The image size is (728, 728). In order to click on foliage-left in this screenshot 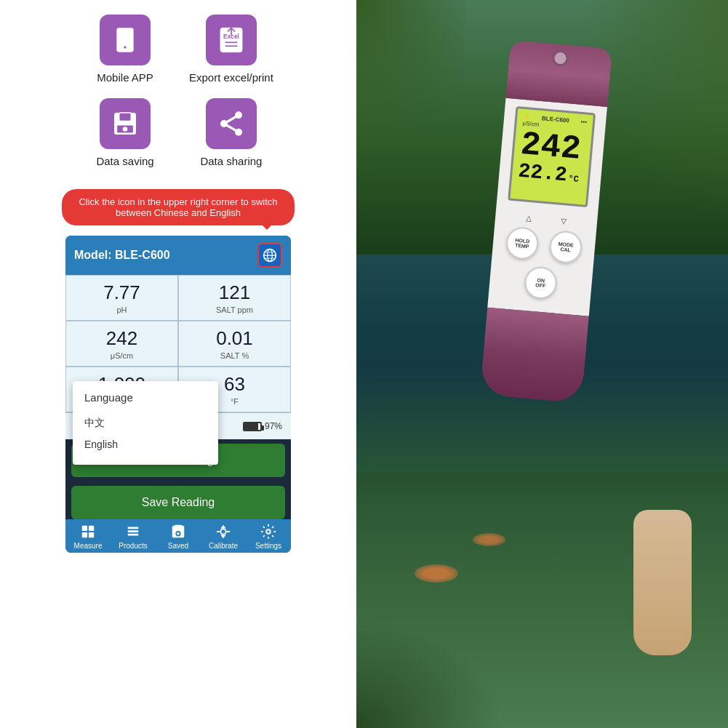, I will do `click(411, 73)`.